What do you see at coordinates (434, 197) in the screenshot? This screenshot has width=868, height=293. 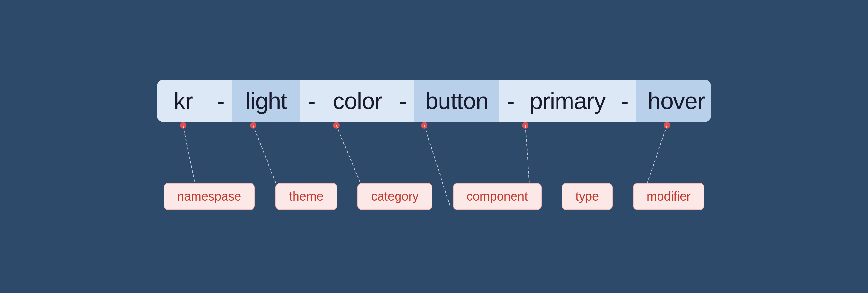 I see `labels-row: namespase theme category component type …` at bounding box center [434, 197].